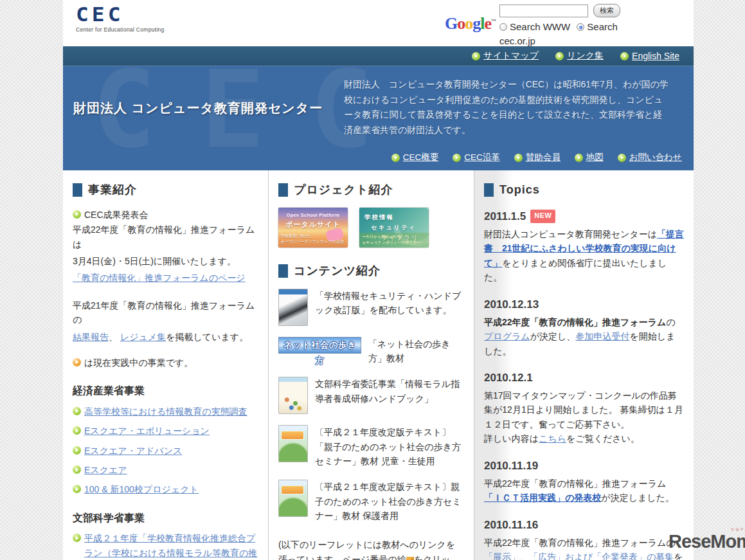 Image resolution: width=745 pixels, height=560 pixels. What do you see at coordinates (320, 345) in the screenshot?
I see `net-society-banner: ネット社会の歩き方` at bounding box center [320, 345].